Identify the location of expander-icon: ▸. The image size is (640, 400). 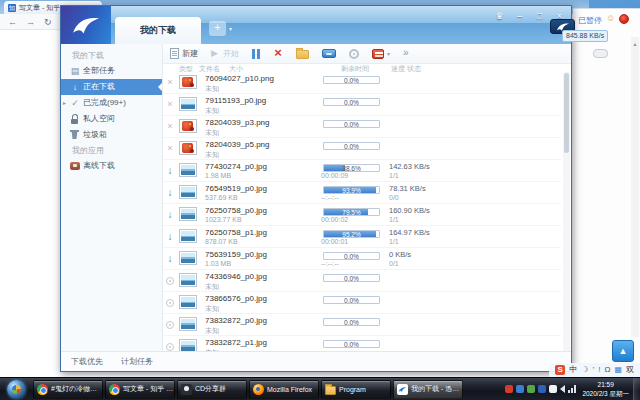
(64, 103).